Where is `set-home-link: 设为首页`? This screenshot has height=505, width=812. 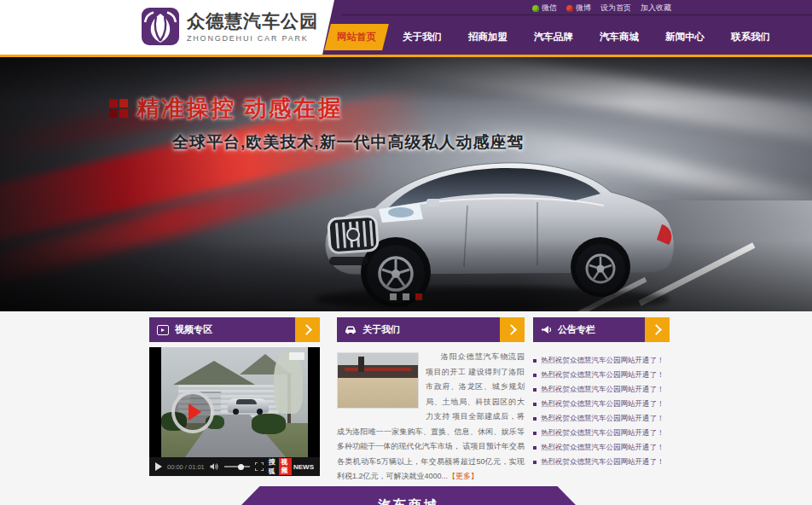 set-home-link: 设为首页 is located at coordinates (616, 9).